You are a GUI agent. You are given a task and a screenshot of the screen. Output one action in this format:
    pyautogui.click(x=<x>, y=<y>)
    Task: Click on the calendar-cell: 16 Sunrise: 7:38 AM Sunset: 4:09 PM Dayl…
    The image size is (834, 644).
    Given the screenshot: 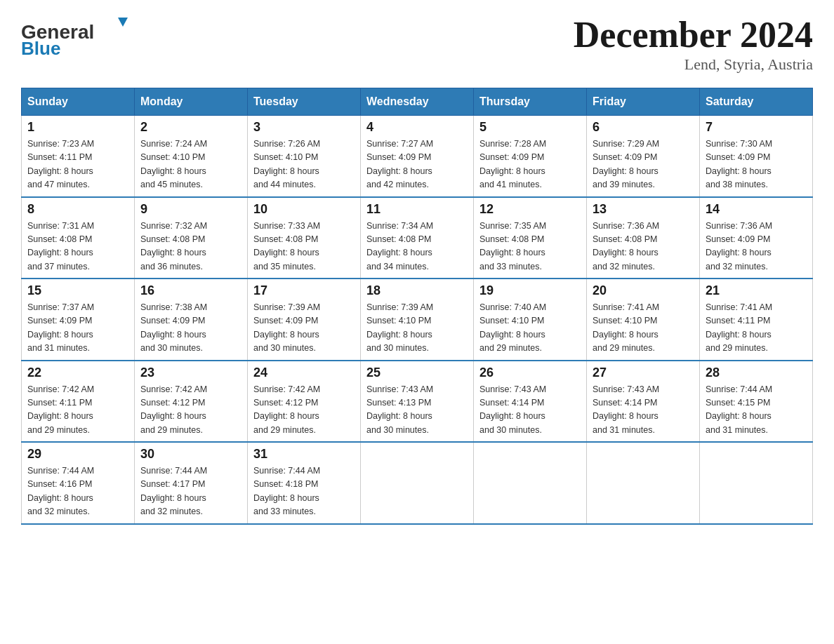 What is the action you would take?
    pyautogui.click(x=191, y=320)
    